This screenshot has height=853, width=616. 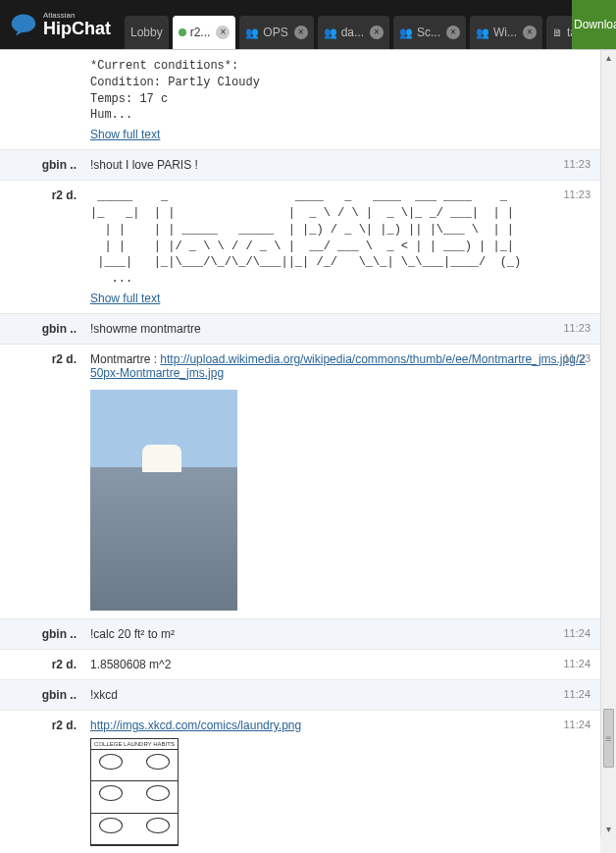 I want to click on ascii-art: _____ _ ____ _ ____ ___ ____ _ |_ _| | |…, so click(x=340, y=238).